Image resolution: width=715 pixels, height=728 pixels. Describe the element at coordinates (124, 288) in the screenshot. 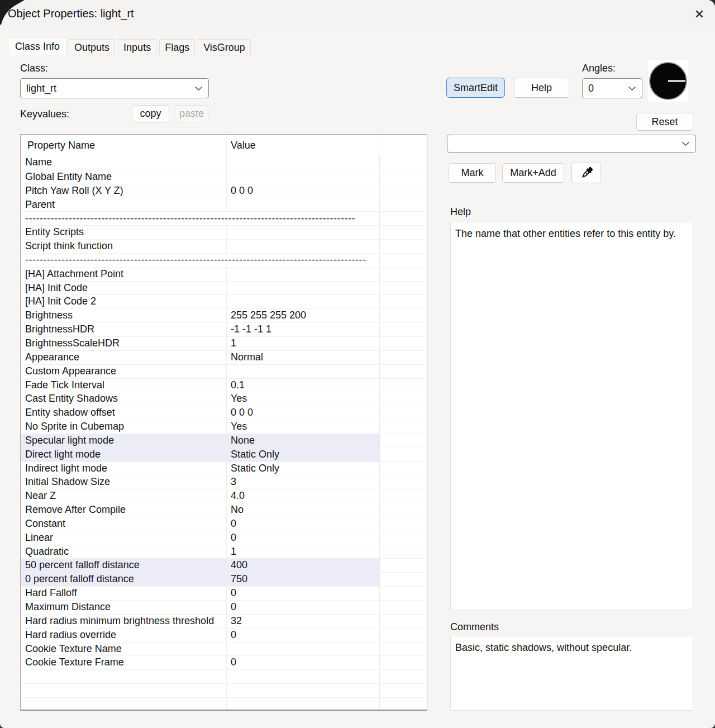

I see `property-name-cell: [HA] Init Code` at that location.